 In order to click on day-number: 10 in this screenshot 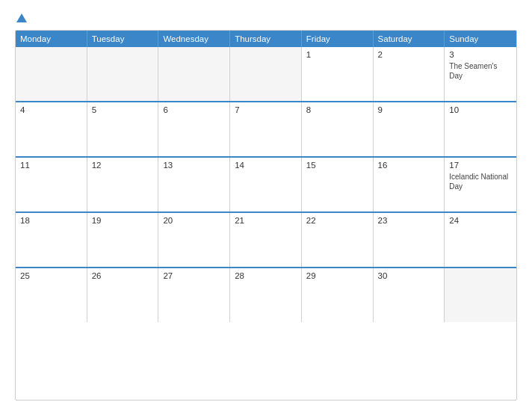, I will do `click(480, 110)`.